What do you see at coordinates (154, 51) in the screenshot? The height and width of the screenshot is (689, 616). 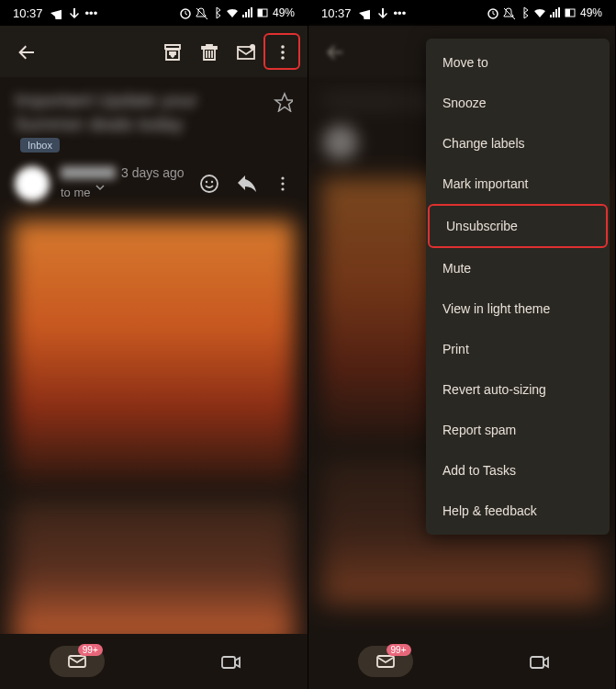 I see `toolbar` at bounding box center [154, 51].